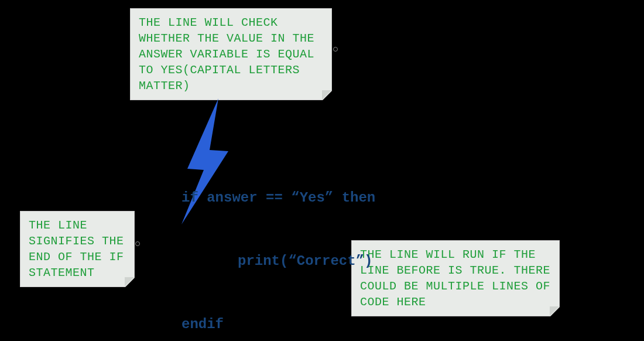  What do you see at coordinates (231, 54) in the screenshot?
I see `annotation-top: THE LINE WILL CHECK WHETHER THE VALUE IN…` at bounding box center [231, 54].